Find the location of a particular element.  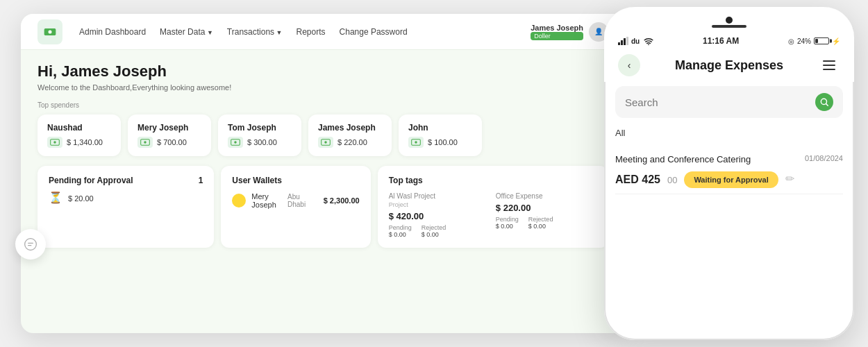

spender-cards: Naushad $ 1,340.00 Mery Joseph $ is located at coordinates (323, 135).